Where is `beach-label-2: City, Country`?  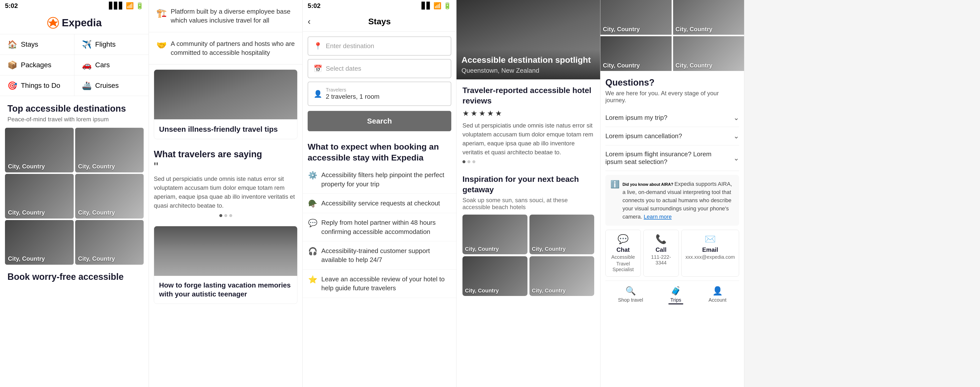
beach-label-2: City, Country is located at coordinates (549, 249).